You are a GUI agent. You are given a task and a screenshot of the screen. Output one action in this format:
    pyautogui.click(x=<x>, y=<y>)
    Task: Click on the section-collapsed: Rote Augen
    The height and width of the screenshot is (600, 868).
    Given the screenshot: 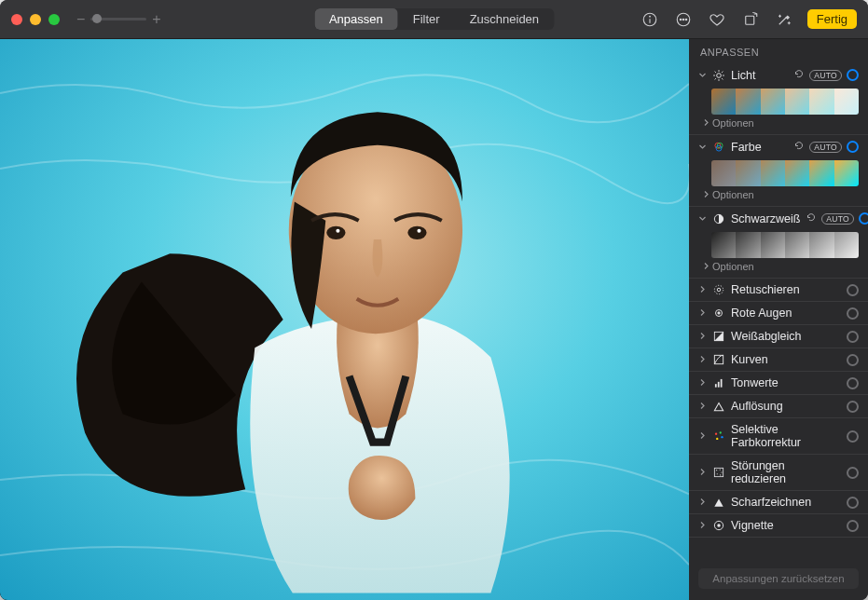 What is the action you would take?
    pyautogui.click(x=778, y=313)
    